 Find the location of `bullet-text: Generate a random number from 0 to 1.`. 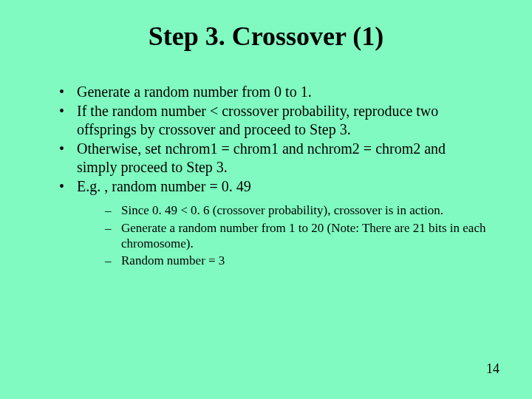

bullet-text: Generate a random number from 0 to 1. is located at coordinates (194, 92).